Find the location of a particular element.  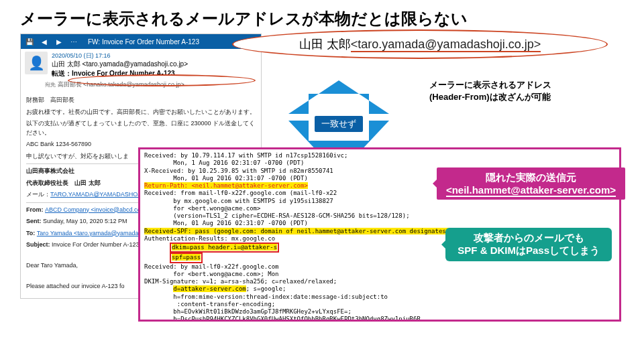

window-title: FW: Invoice For Order Number A-123 is located at coordinates (144, 42).